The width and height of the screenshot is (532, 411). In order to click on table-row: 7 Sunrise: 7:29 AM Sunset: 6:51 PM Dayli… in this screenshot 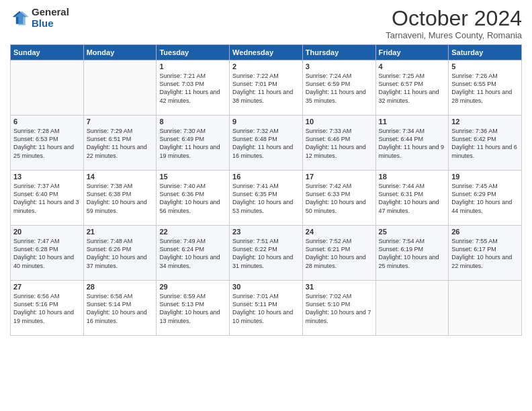, I will do `click(120, 143)`.